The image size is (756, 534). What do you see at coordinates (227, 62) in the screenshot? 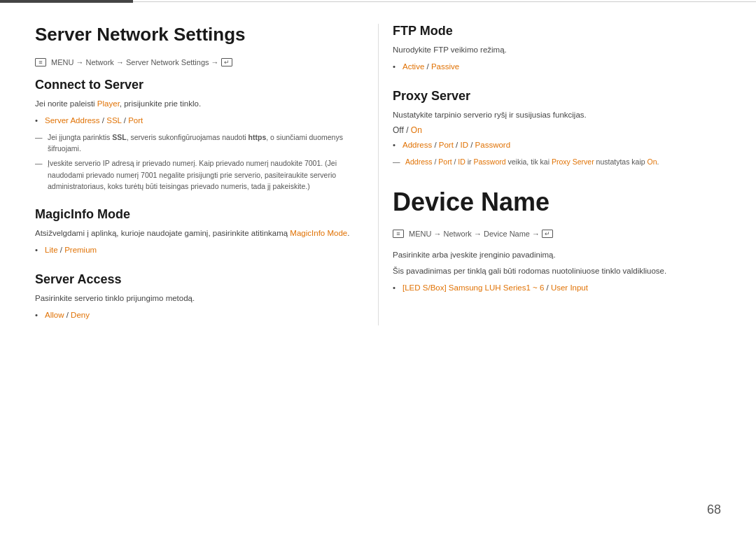
I see `menu-end-icon` at bounding box center [227, 62].